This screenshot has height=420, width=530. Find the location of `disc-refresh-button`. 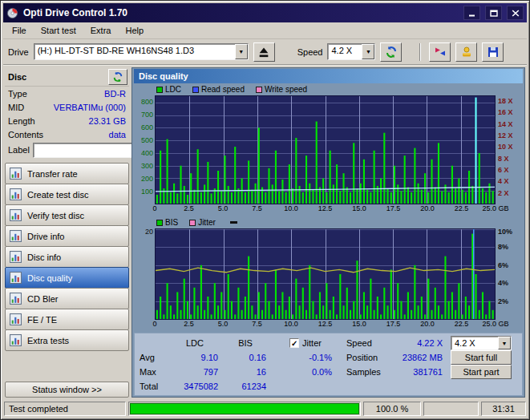

disc-refresh-button is located at coordinates (118, 77).